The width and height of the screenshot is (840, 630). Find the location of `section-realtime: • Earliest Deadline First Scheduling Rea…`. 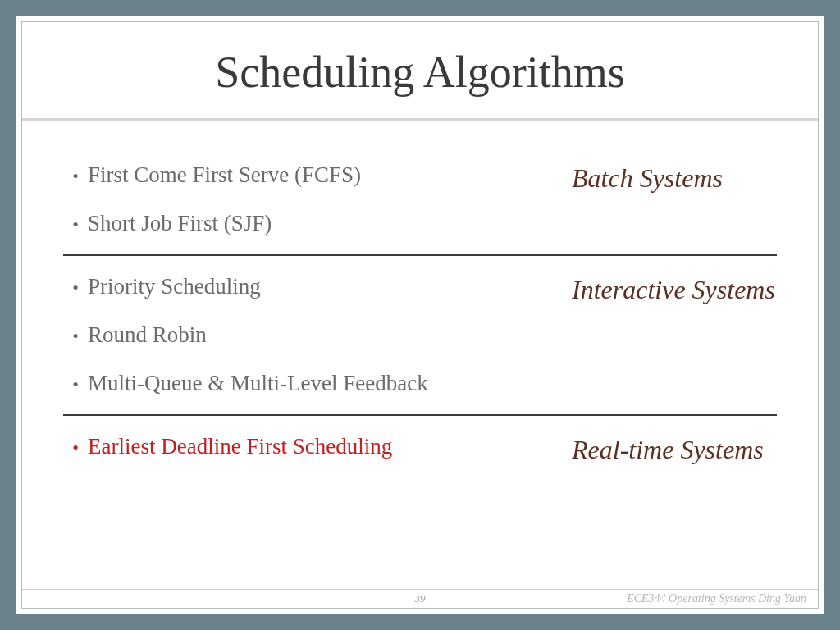

section-realtime: • Earliest Deadline First Scheduling Rea… is located at coordinates (420, 446).